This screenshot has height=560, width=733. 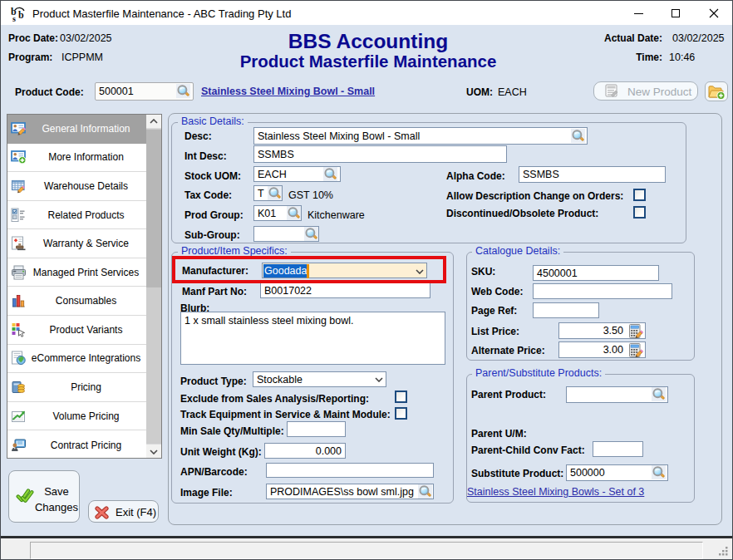 What do you see at coordinates (22, 15) in the screenshot?
I see `svg-text: b` at bounding box center [22, 15].